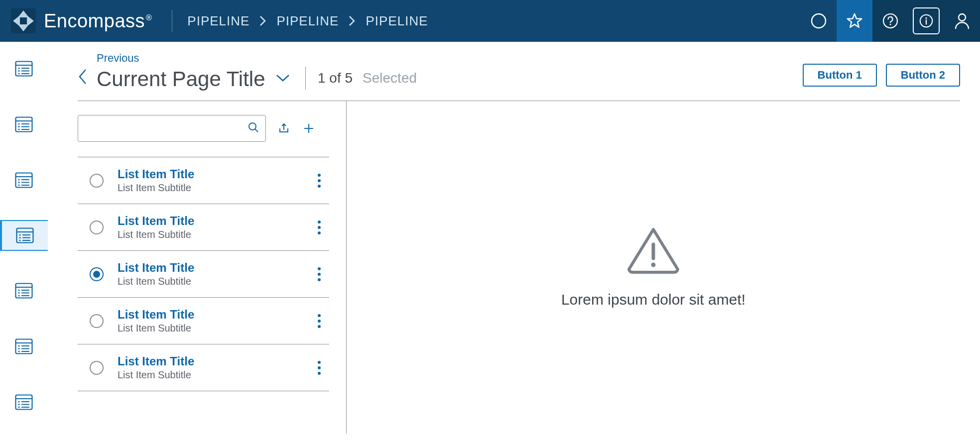 The width and height of the screenshot is (980, 444). Describe the element at coordinates (519, 77) in the screenshot. I see `page-header: Previous Current Page Title 1 of 5 Selec…` at that location.